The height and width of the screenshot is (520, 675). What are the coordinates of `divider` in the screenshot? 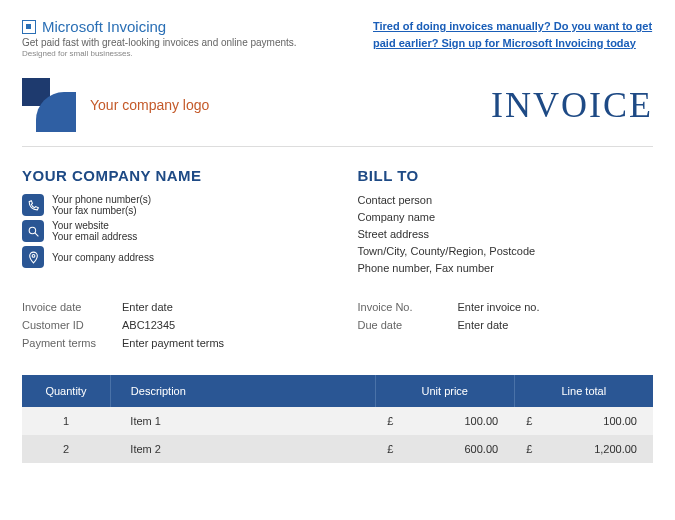 It's located at (338, 146).